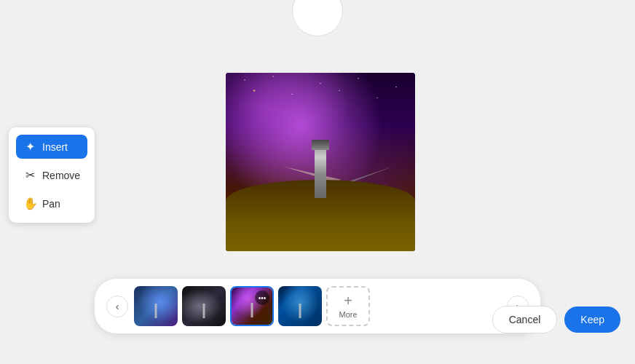 Image resolution: width=635 pixels, height=364 pixels. I want to click on chevron-left-icon: ‹, so click(118, 306).